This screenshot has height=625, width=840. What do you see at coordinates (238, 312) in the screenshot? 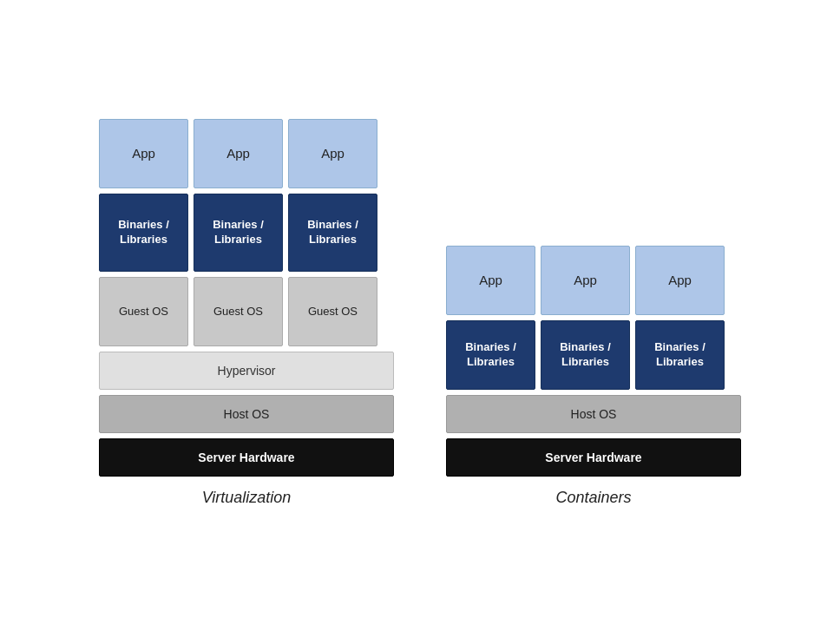
I see `virt-guest-2: Guest OS` at bounding box center [238, 312].